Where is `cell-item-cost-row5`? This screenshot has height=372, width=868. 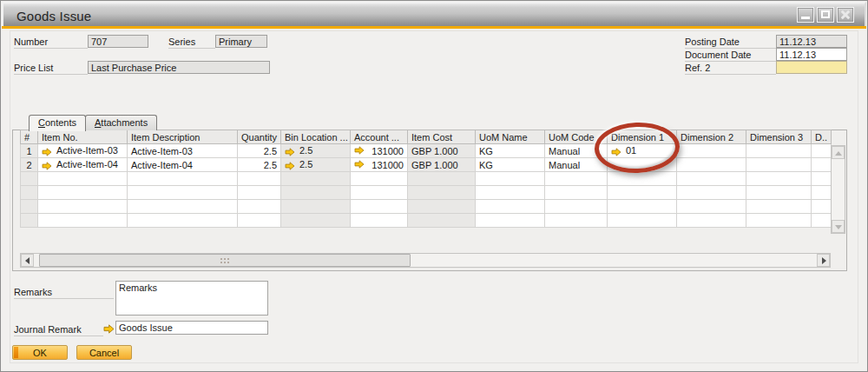
cell-item-cost-row5 is located at coordinates (442, 207).